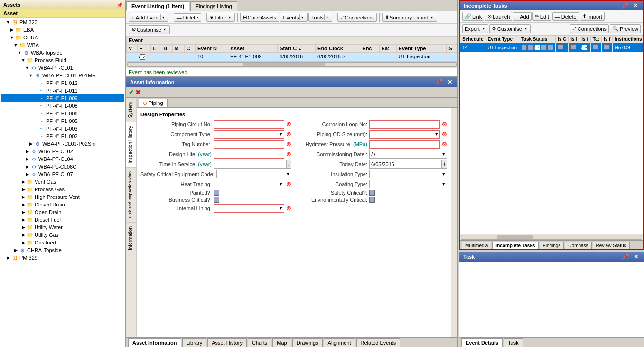 This screenshot has height=347, width=644. Describe the element at coordinates (388, 48) in the screenshot. I see `col-ea: Ea:` at that location.